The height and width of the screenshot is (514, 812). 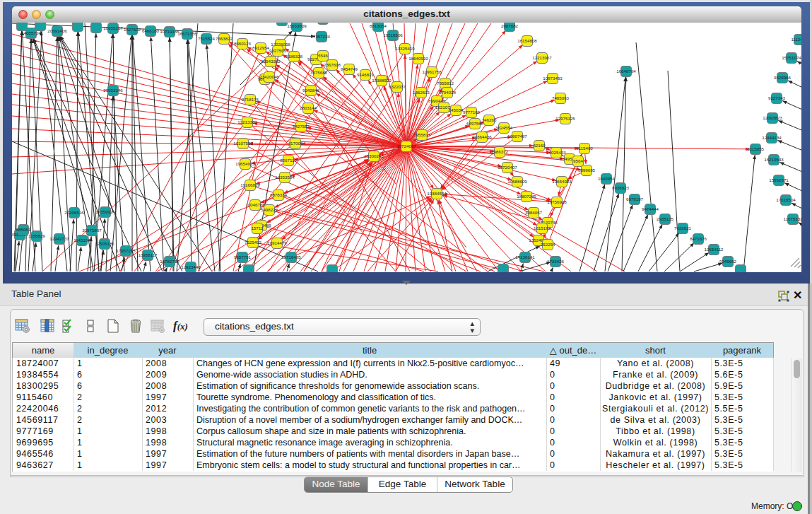 I want to click on svg-text: 9227343, so click(x=777, y=98).